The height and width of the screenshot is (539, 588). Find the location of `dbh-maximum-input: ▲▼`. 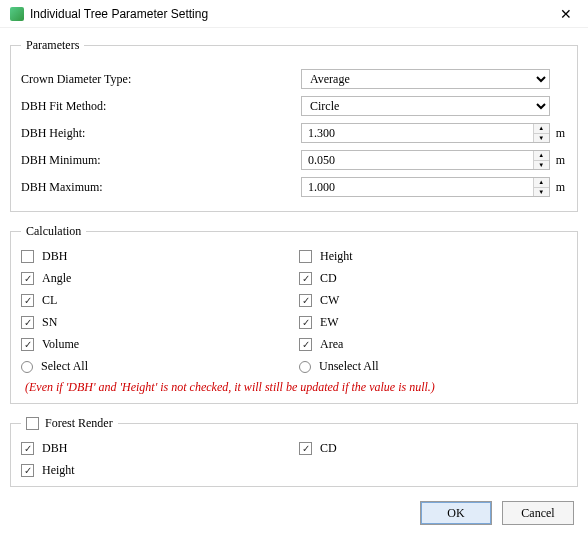

dbh-maximum-input: ▲▼ is located at coordinates (426, 187).